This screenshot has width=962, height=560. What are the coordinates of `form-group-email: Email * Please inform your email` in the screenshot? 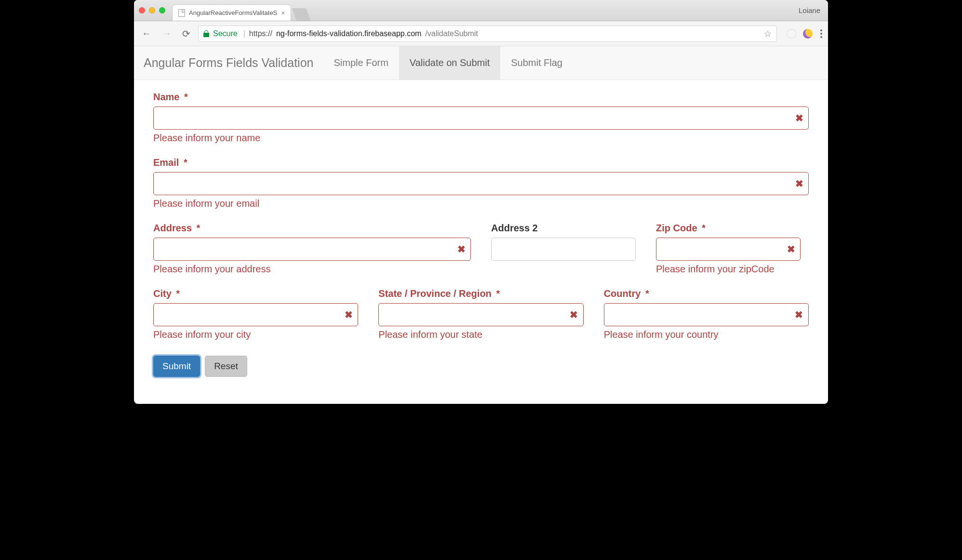 It's located at (481, 183).